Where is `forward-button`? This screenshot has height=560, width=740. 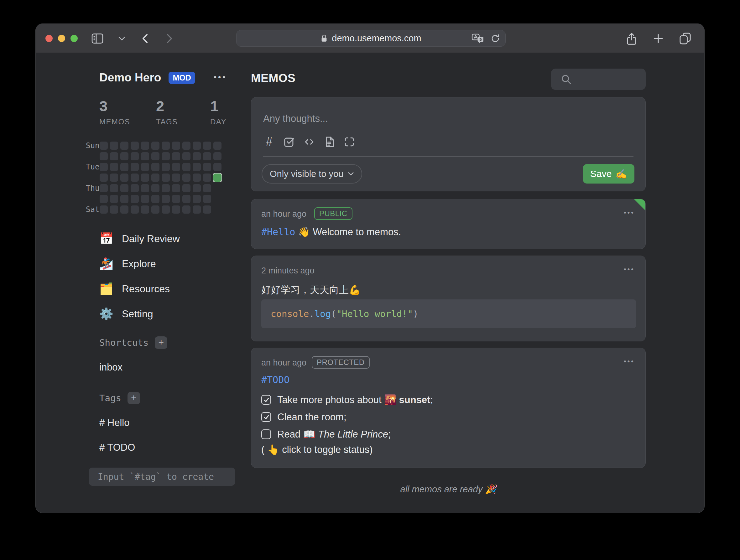
forward-button is located at coordinates (169, 38).